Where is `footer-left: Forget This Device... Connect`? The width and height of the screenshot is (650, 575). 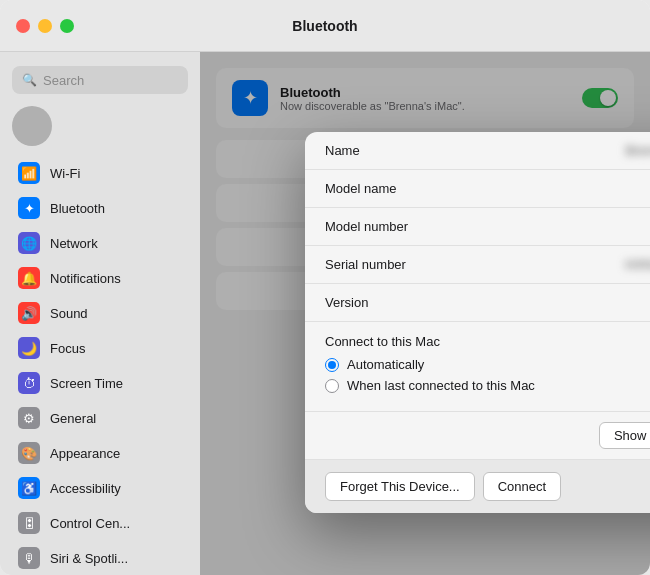 footer-left: Forget This Device... Connect is located at coordinates (443, 486).